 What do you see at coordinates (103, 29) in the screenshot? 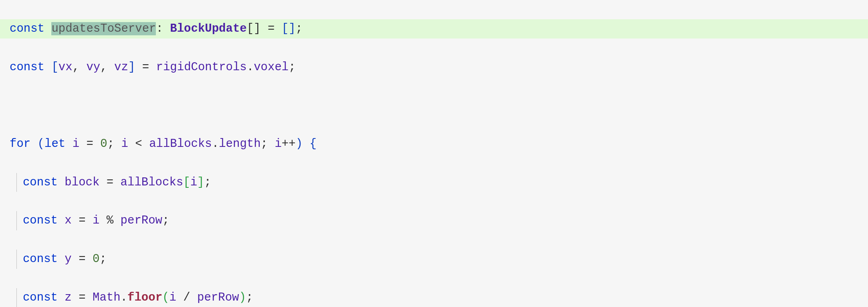
I see `variable-selection: updatesToServer` at bounding box center [103, 29].